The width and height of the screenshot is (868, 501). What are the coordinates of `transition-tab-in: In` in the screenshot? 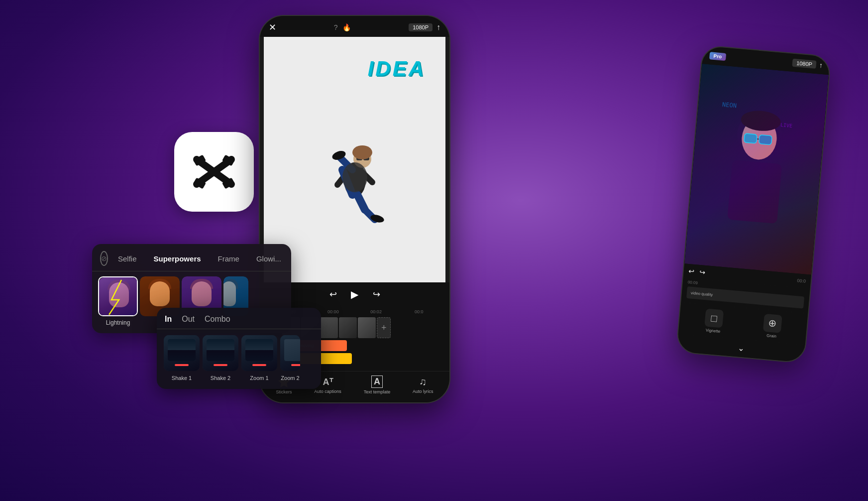 It's located at (168, 319).